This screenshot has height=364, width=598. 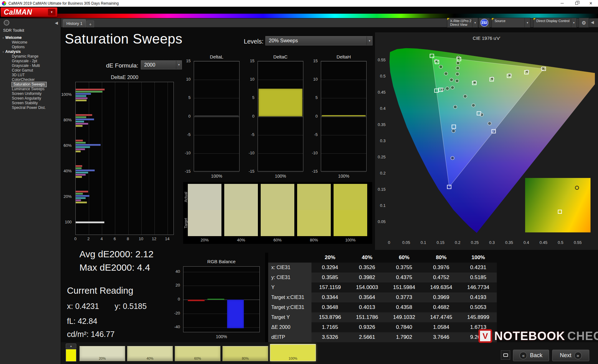 I want to click on table-row: Target y:CIE310.36480.40130.43580.46820.…, so click(x=382, y=307).